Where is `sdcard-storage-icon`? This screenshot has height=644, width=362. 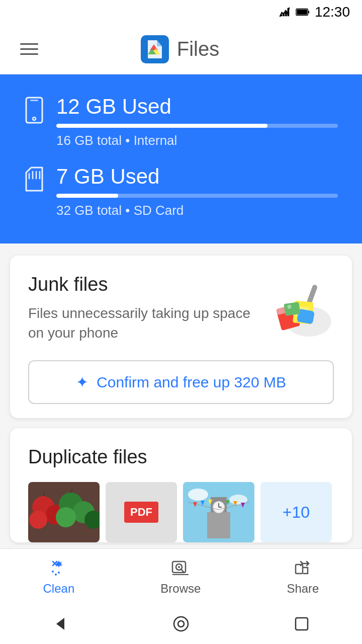 sdcard-storage-icon is located at coordinates (34, 179).